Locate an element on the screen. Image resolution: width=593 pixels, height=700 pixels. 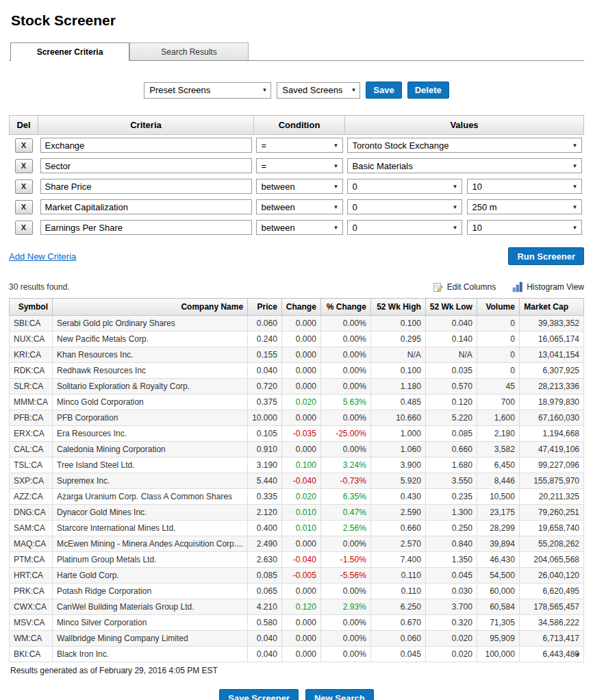
save-screener-button: Save Screener is located at coordinates (259, 695).